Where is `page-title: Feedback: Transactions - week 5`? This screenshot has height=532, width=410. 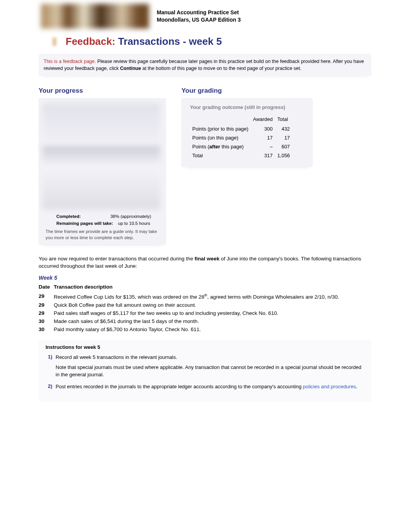 page-title: Feedback: Transactions - week 5 is located at coordinates (212, 42).